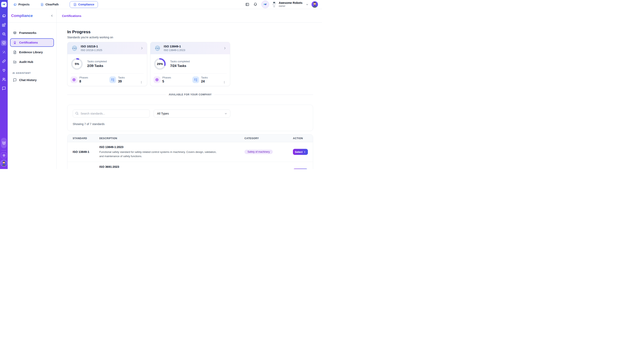  What do you see at coordinates (290, 4) in the screenshot?
I see `org-name-block: Awesome Robots owner` at bounding box center [290, 4].